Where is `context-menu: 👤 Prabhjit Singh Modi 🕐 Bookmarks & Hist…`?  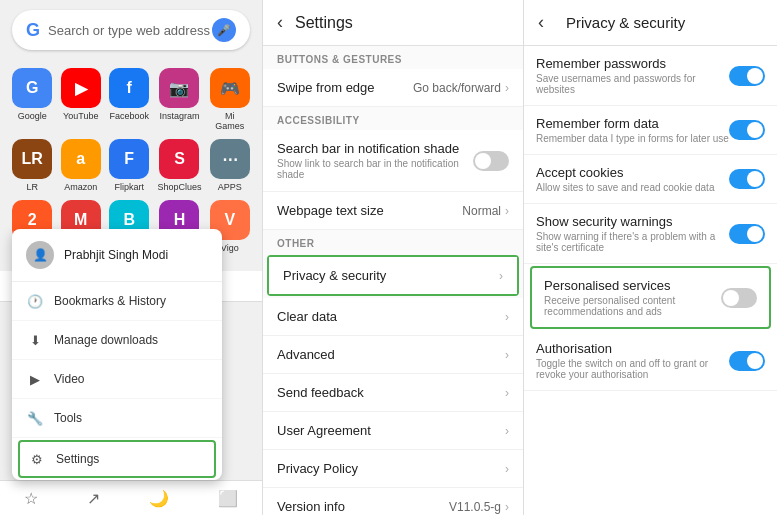
context-menu: 👤 Prabhjit Singh Modi 🕐 Bookmarks & Hist… is located at coordinates (117, 354).